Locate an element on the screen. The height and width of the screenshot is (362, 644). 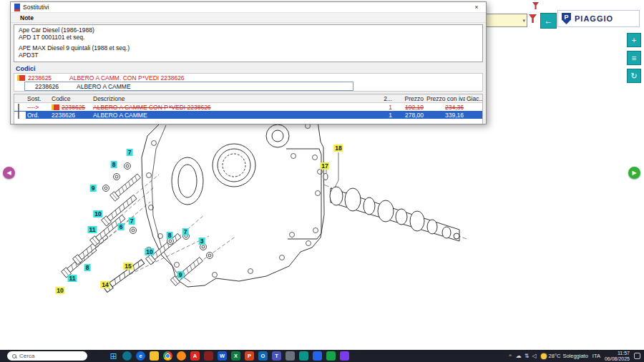
clock-time: 11:57 is located at coordinates (617, 353).